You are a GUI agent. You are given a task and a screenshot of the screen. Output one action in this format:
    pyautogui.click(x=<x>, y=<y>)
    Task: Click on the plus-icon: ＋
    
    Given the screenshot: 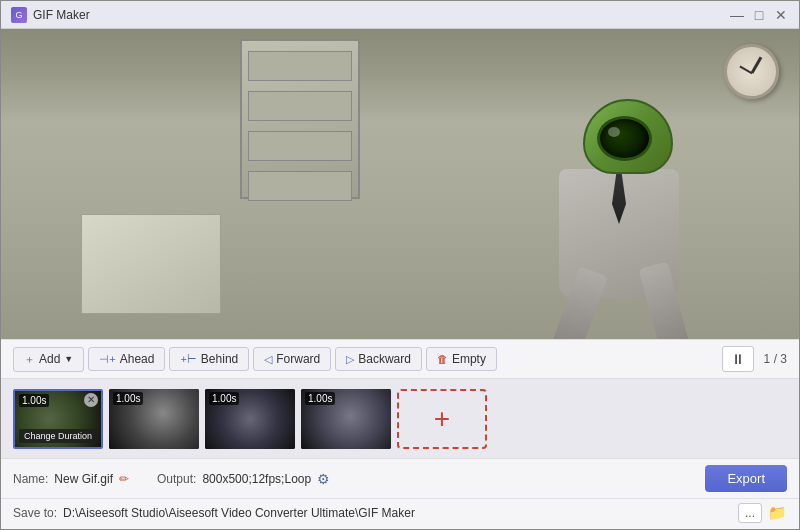 What is the action you would take?
    pyautogui.click(x=30, y=360)
    